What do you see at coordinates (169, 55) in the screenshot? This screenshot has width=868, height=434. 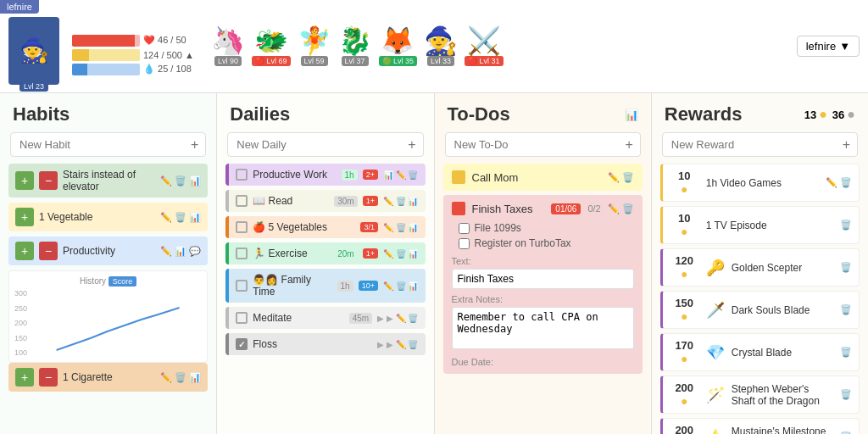 I see `exp-label: 124 / 500 ▲` at bounding box center [169, 55].